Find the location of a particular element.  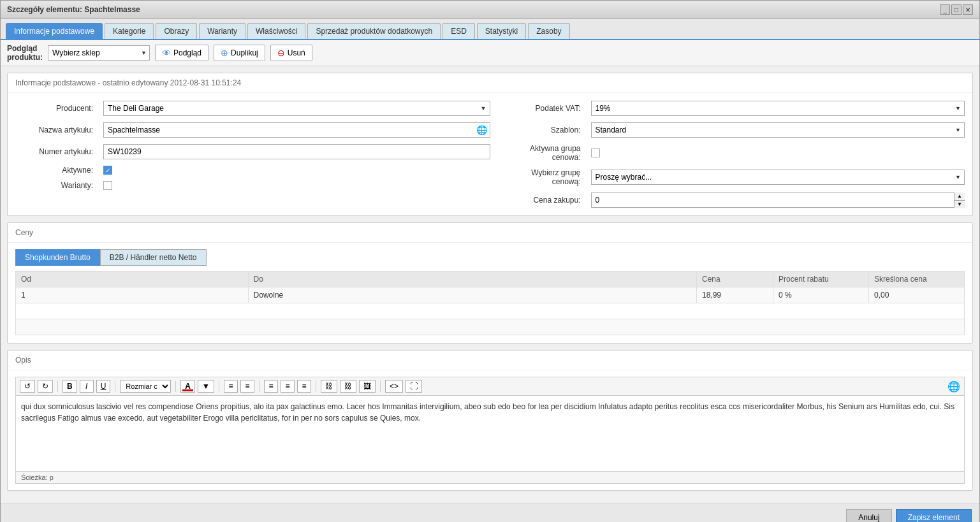

variants-checkbox is located at coordinates (108, 185).